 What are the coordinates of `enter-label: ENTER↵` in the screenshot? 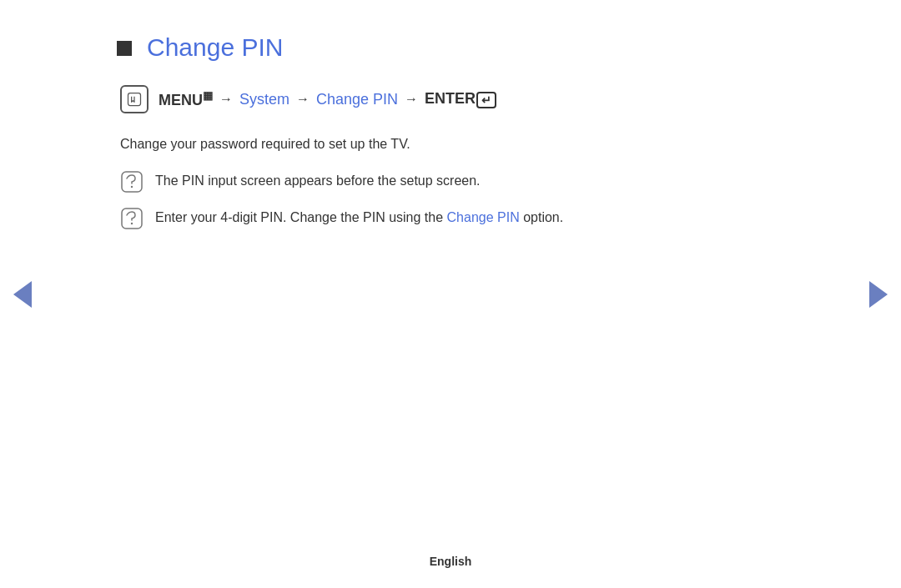 It's located at (461, 98).